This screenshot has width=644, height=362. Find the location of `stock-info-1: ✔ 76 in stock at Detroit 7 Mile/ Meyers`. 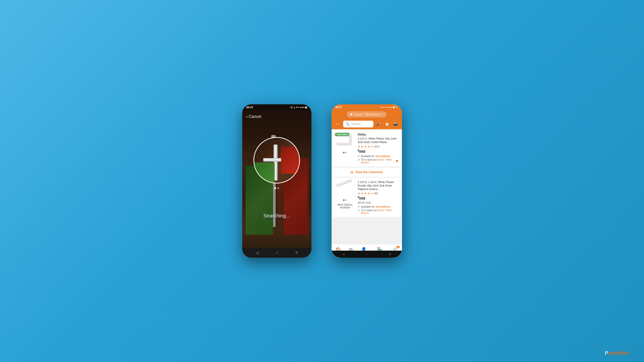

stock-info-1: ✔ 76 in stock at Detroit 7 Mile/ Meyers is located at coordinates (378, 161).